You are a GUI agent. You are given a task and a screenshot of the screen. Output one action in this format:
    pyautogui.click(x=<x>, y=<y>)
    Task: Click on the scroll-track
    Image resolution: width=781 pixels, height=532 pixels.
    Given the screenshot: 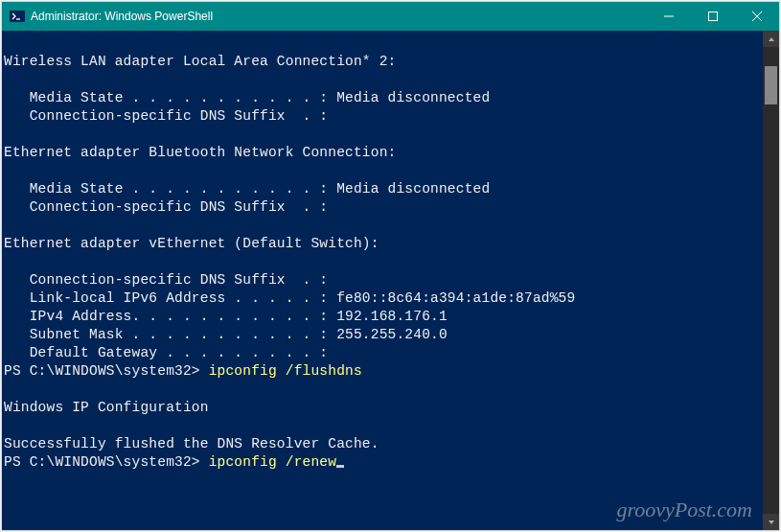 What is the action you would take?
    pyautogui.click(x=770, y=280)
    